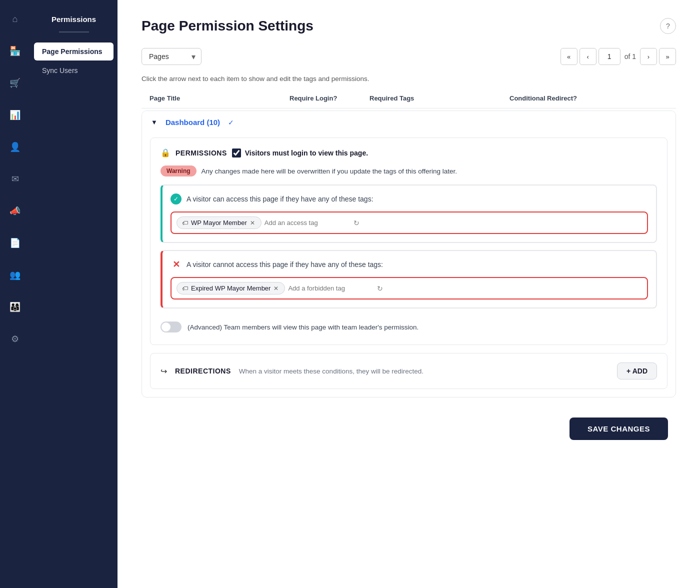  I want to click on group-icon: 👨‍👩‍👧, so click(15, 307).